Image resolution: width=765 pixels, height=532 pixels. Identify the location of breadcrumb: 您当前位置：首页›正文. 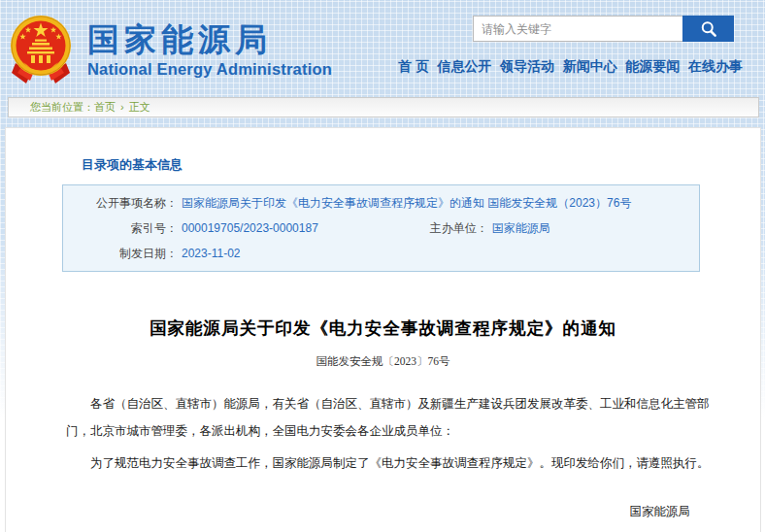
(383, 107).